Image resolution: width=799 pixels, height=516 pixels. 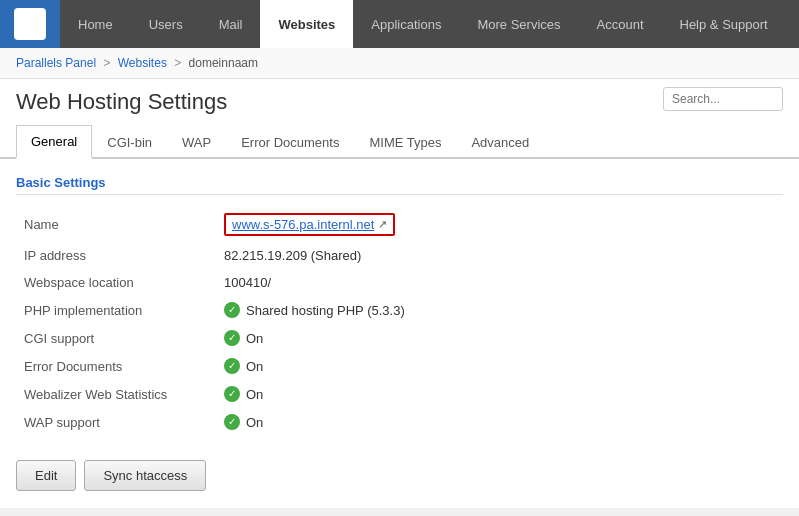 I want to click on sub-tabs: General CGI-bin WAP Error Documents MIME…, so click(x=400, y=142).